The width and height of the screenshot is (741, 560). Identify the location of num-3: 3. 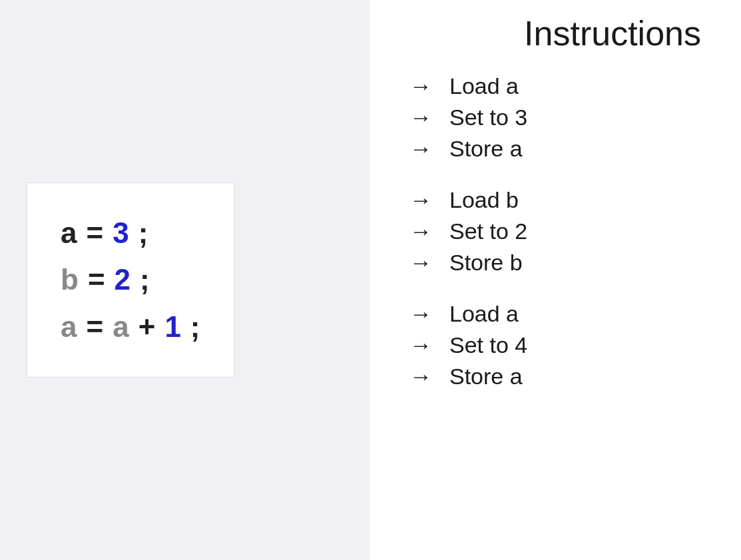
(121, 233).